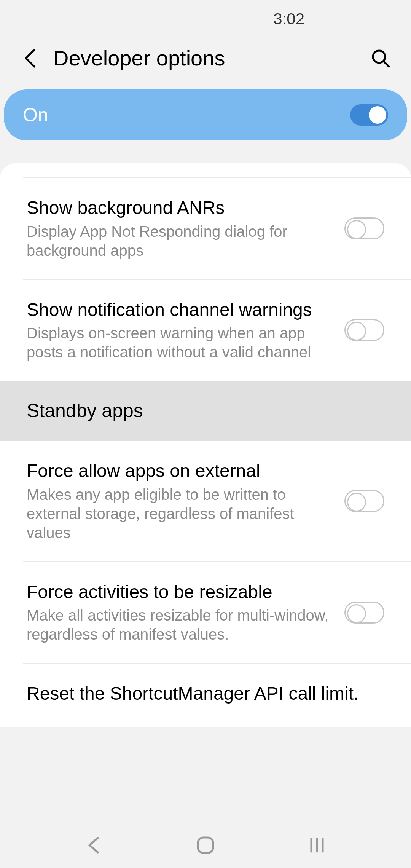  What do you see at coordinates (178, 228) in the screenshot?
I see `setting-text: Show background ANRs Display App Not Res…` at bounding box center [178, 228].